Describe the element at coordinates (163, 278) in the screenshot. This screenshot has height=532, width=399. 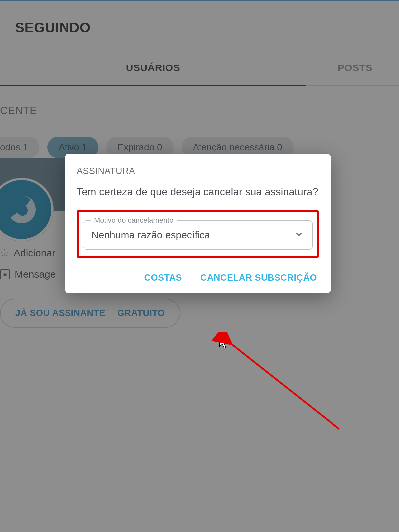
I see `back-button: COSTAS` at that location.